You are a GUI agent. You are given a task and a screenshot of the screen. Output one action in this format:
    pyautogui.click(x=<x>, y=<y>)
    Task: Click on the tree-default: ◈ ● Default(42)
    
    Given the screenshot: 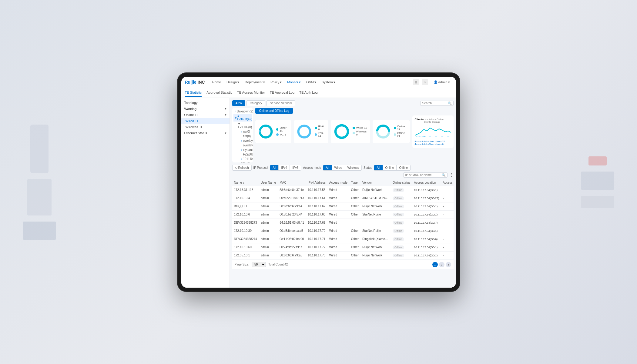 What is the action you would take?
    pyautogui.click(x=243, y=118)
    